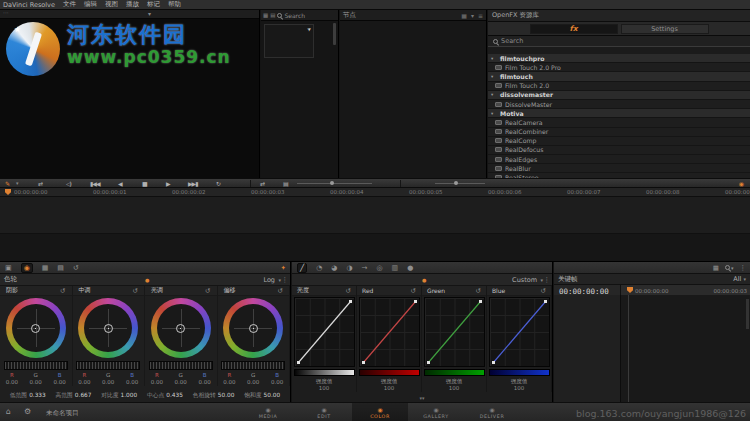 This screenshot has width=750, height=421. What do you see at coordinates (380, 412) in the screenshot?
I see `page-color: ◉COLOR` at bounding box center [380, 412].